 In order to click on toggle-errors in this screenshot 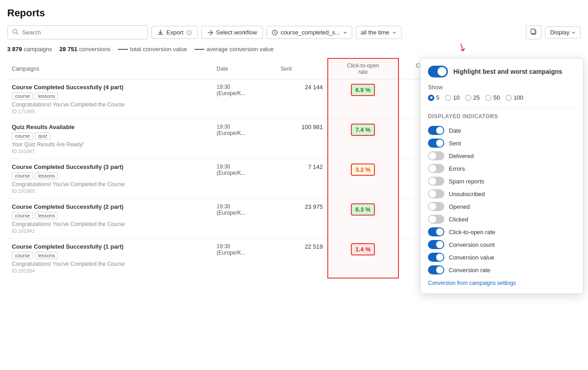, I will do `click(436, 168)`.